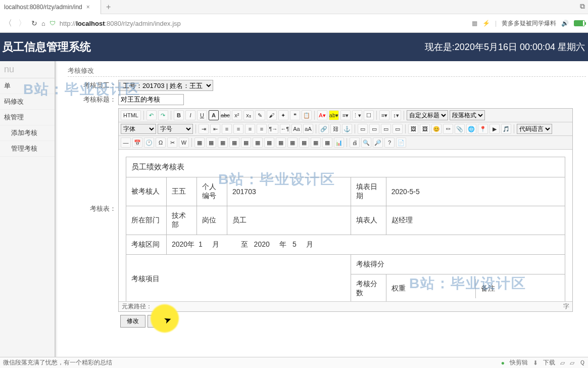 Image resolution: width=588 pixels, height=368 pixels. Describe the element at coordinates (535, 363) in the screenshot. I see `download-icon: ⬇` at that location.